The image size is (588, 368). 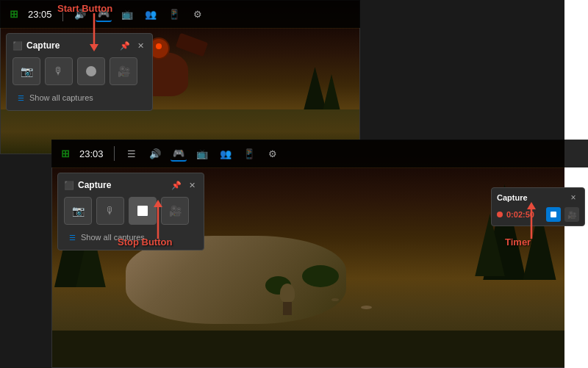 What do you see at coordinates (320, 349) in the screenshot?
I see `ground-bottom` at bounding box center [320, 349].